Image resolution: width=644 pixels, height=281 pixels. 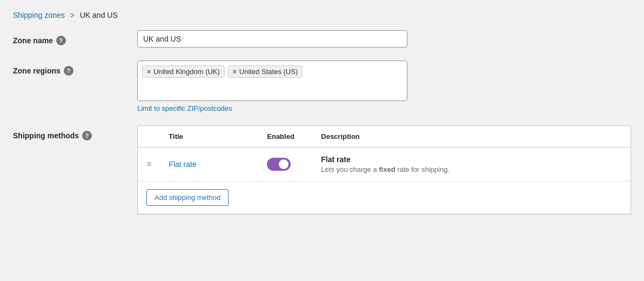 I want to click on zone-name-input, so click(x=272, y=39).